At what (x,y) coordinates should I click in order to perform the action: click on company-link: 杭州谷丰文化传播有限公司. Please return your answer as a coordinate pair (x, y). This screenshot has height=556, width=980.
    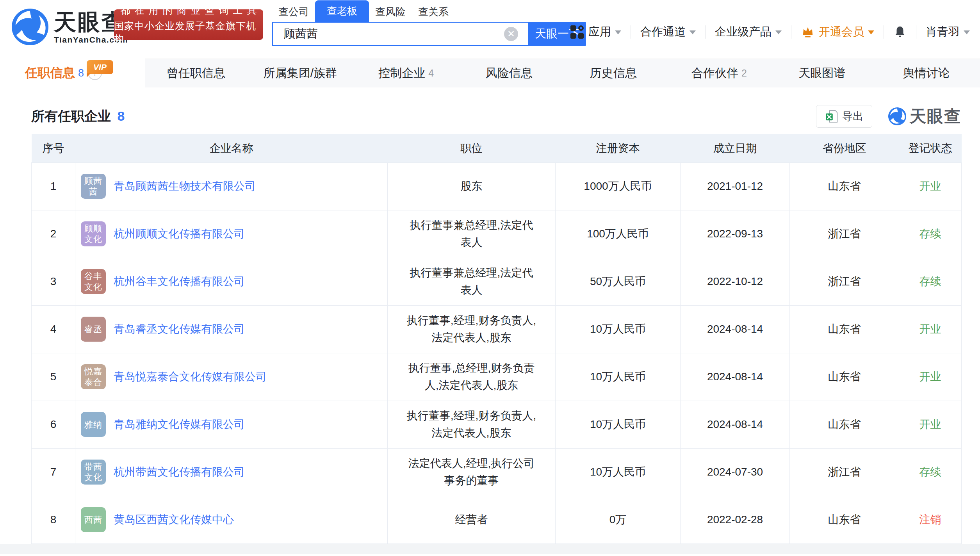
    Looking at the image, I should click on (179, 282).